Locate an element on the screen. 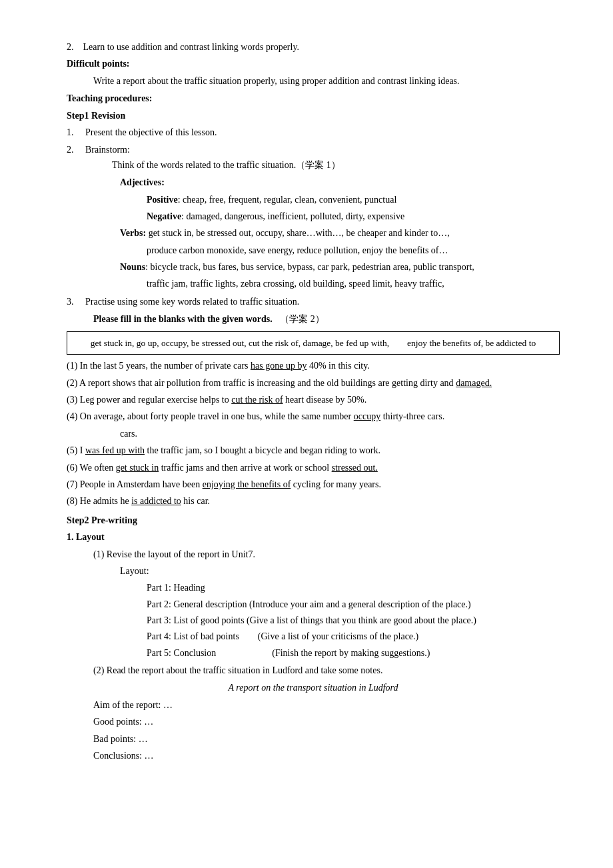 The height and width of the screenshot is (868, 613). s4-underline: occupy is located at coordinates (367, 416).